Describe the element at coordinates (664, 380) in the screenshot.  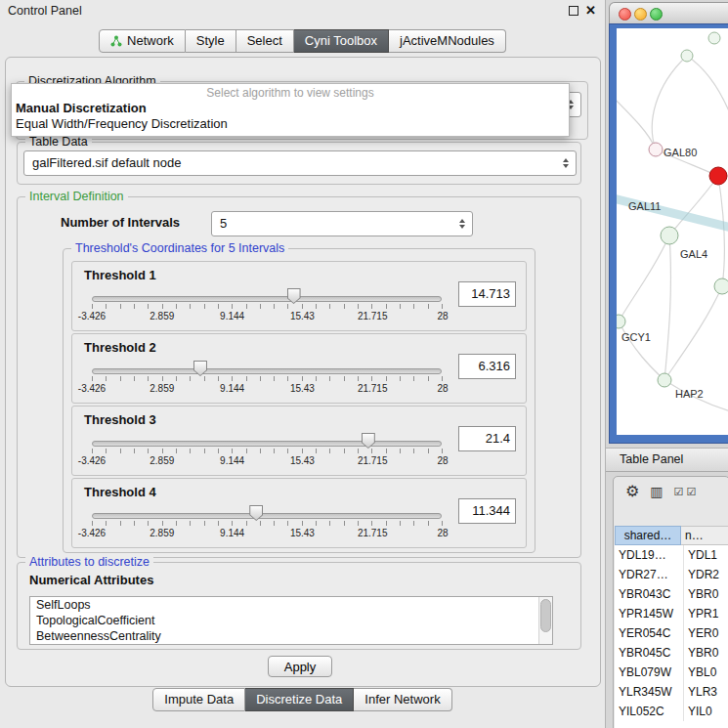
I see `network-node-hap2` at that location.